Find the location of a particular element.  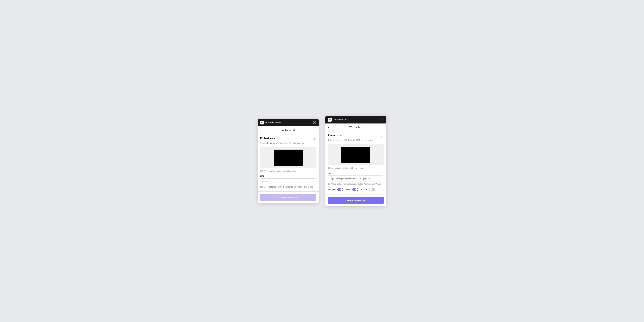

toggle-control: Control is located at coordinates (368, 190).